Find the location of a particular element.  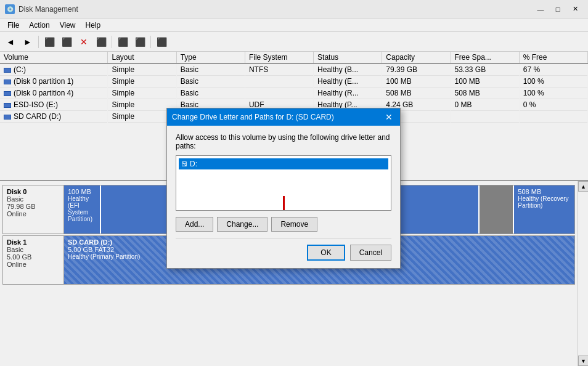

drive-icon: 🖫 is located at coordinates (184, 164).